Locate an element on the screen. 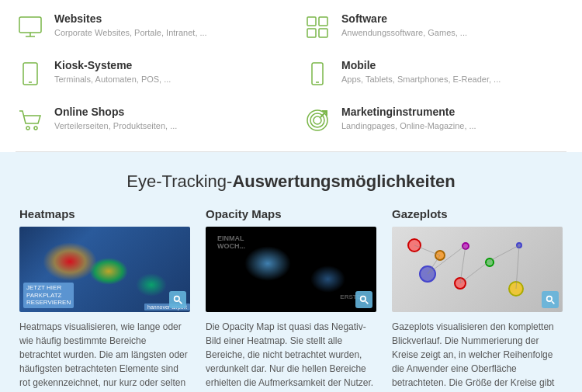  category-marketing-title: Marketinginstrumente is located at coordinates (409, 112).